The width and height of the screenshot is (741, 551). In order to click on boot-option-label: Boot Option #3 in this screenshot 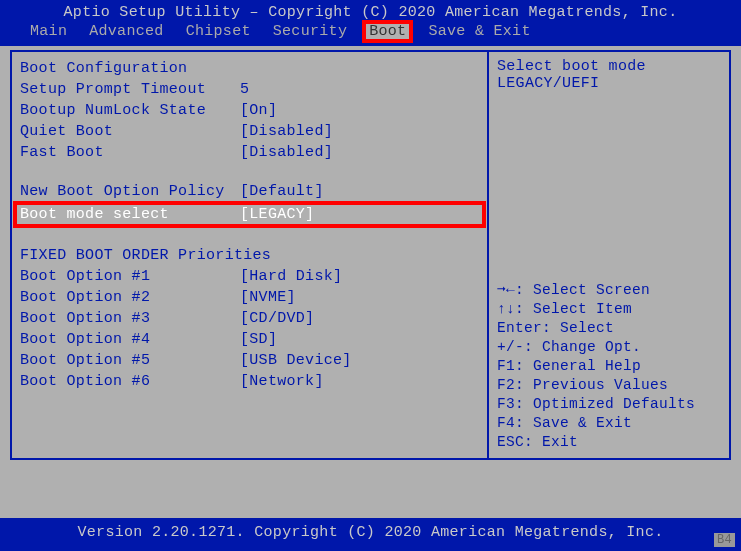, I will do `click(130, 318)`.